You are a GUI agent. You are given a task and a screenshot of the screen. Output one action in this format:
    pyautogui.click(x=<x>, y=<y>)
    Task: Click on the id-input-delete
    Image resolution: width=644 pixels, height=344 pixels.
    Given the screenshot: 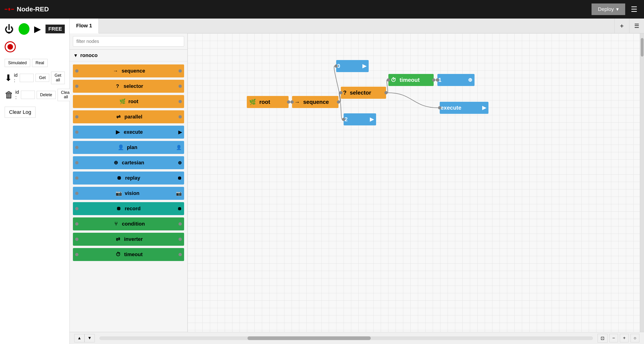 What is the action you would take?
    pyautogui.click(x=28, y=95)
    